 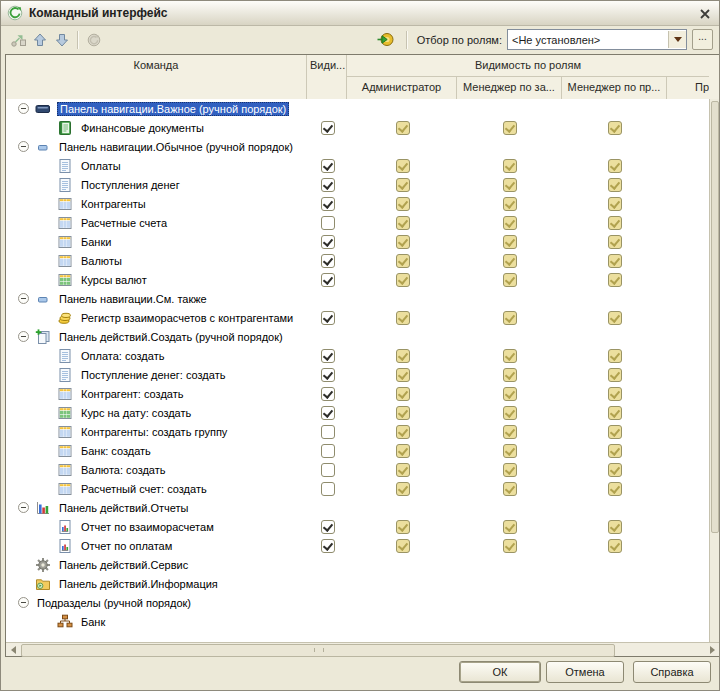 I want to click on scroll-right-icon, so click(x=712, y=650).